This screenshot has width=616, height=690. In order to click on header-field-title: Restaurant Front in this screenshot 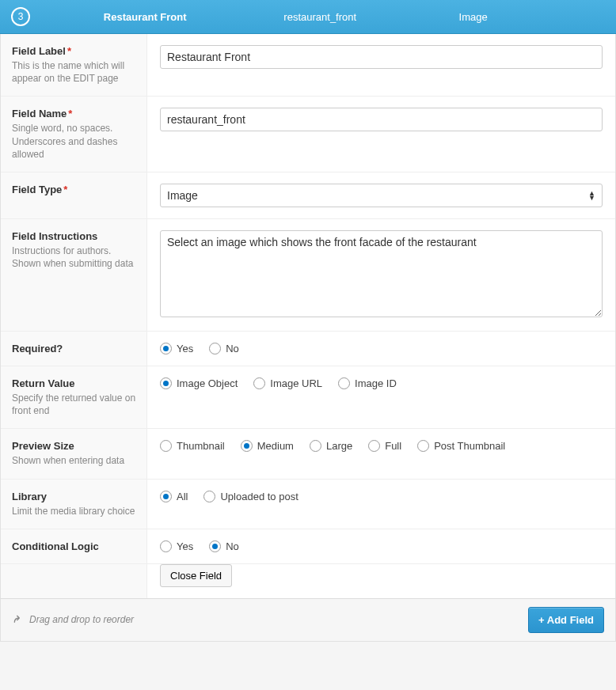, I will do `click(145, 17)`.